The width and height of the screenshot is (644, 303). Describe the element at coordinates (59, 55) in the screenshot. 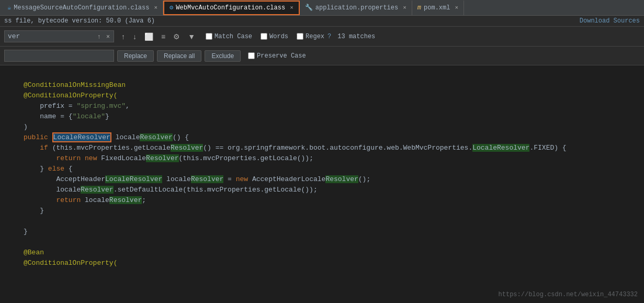

I see `replace-input` at that location.